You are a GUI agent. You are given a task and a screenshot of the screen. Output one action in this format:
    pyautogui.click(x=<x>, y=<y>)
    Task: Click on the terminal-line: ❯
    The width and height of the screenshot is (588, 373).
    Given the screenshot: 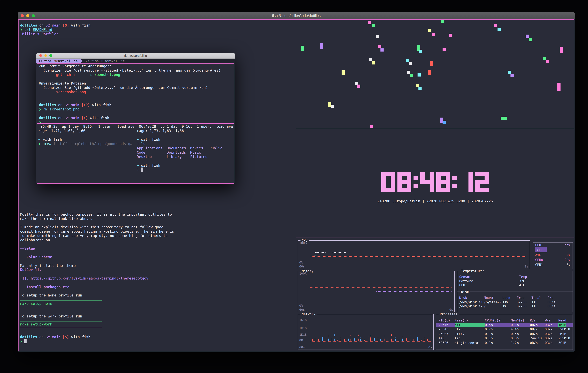 What is the action you would take?
    pyautogui.click(x=185, y=170)
    